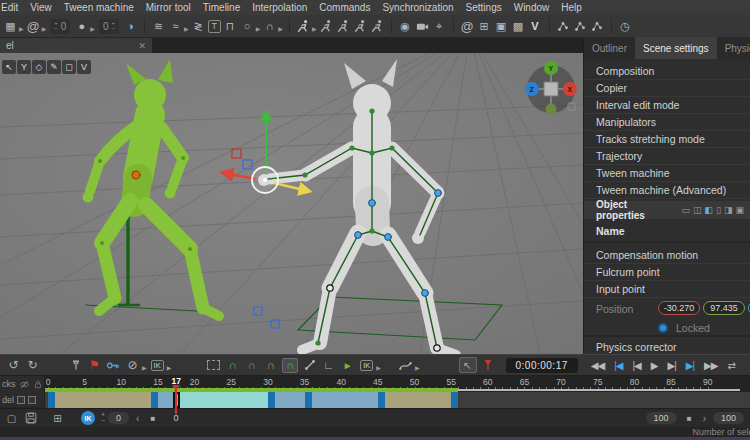 This screenshot has height=440, width=750. What do you see at coordinates (12, 418) in the screenshot?
I see `copy-frame-icon: ▢` at bounding box center [12, 418].